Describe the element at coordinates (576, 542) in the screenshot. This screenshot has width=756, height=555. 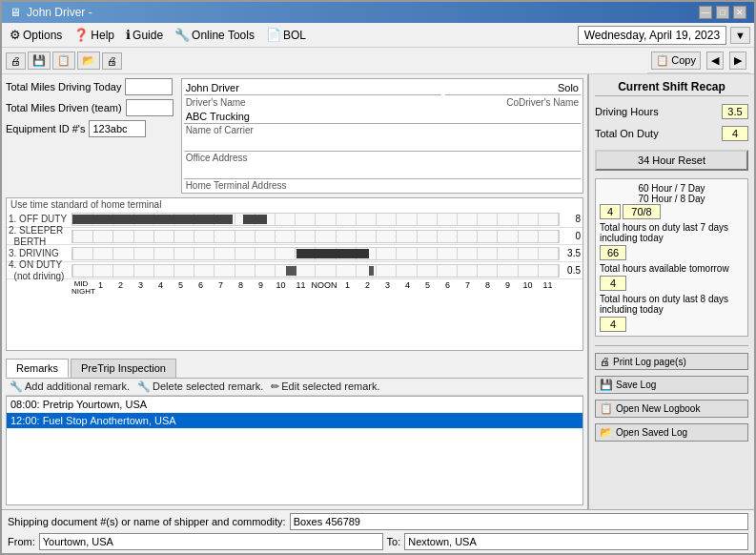
I see `to-input` at that location.